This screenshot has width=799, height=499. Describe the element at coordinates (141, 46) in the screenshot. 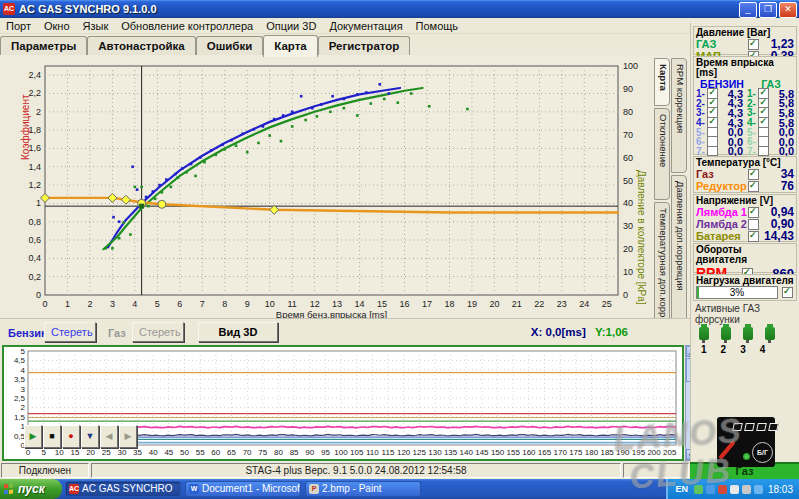

I see `tab-Автонастройка: Автонастройка` at that location.